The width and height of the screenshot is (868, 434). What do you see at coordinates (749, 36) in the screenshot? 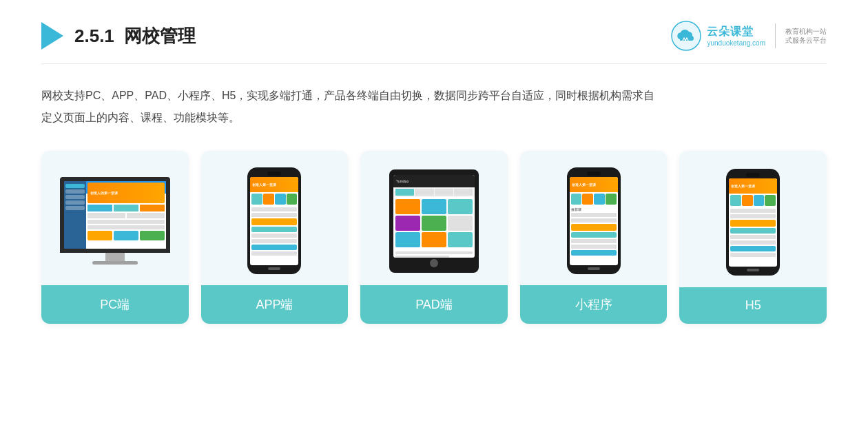
I see `brand-container: 云朵课堂 yunduoketang.com 教育机构一站 式服务云平台` at bounding box center [749, 36].